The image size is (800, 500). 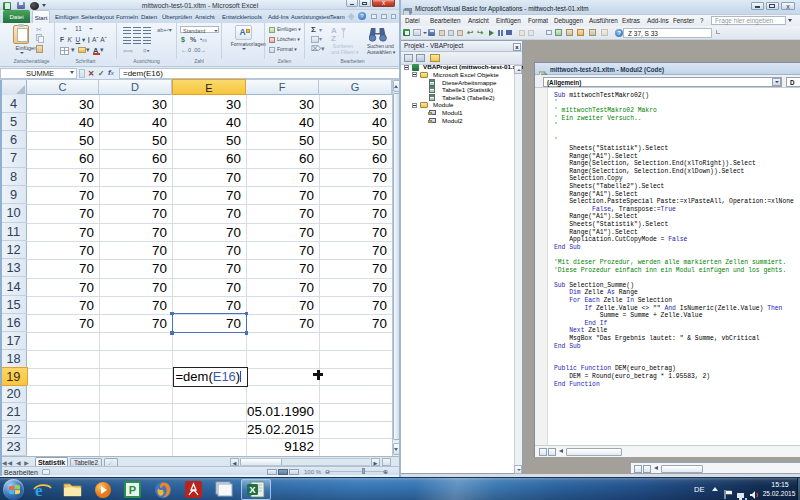 I want to click on svg-text: P, so click(x=132, y=490).